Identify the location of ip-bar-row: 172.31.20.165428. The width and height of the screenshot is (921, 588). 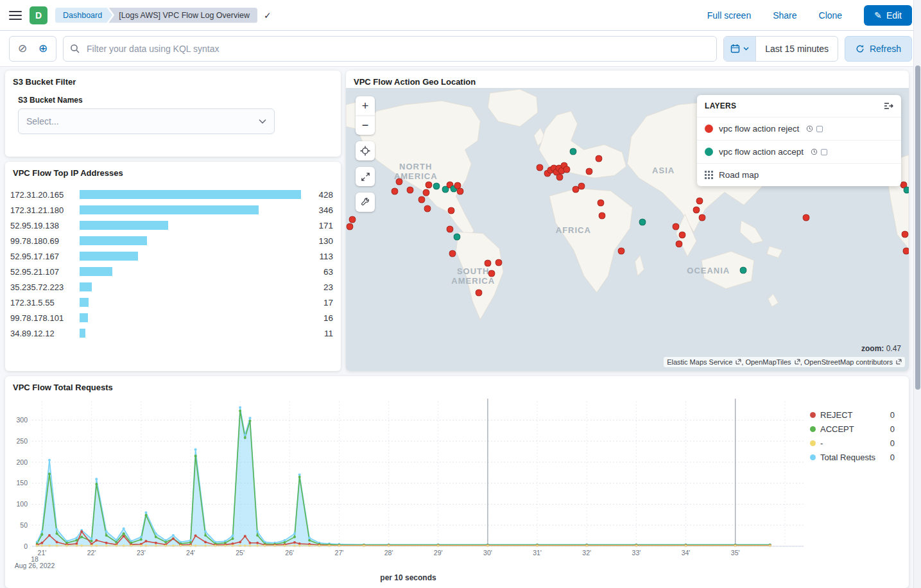
(172, 195).